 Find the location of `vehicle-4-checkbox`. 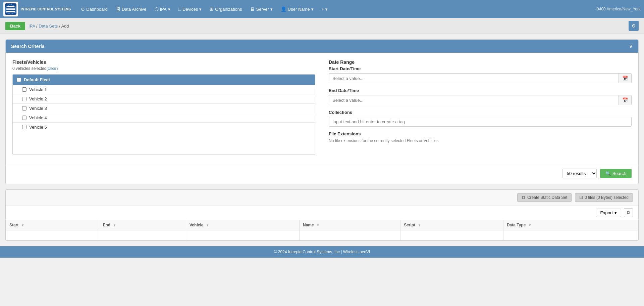

vehicle-4-checkbox is located at coordinates (24, 118).